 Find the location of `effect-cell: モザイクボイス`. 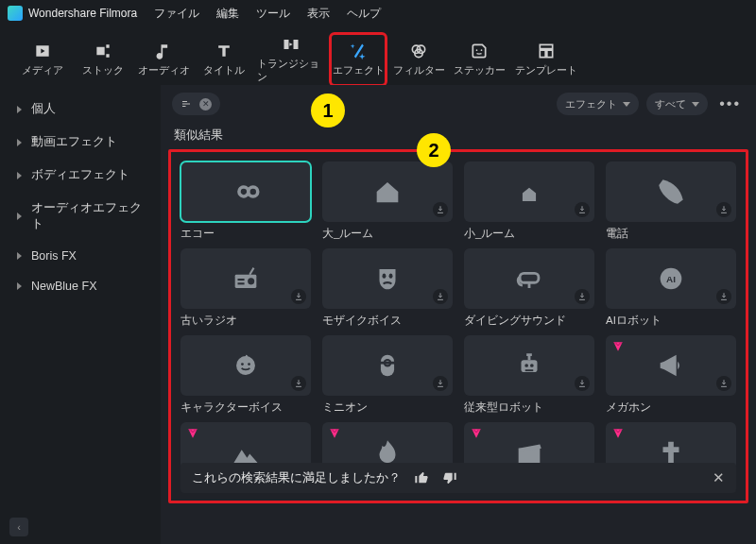

effect-cell: モザイクボイス is located at coordinates (387, 288).